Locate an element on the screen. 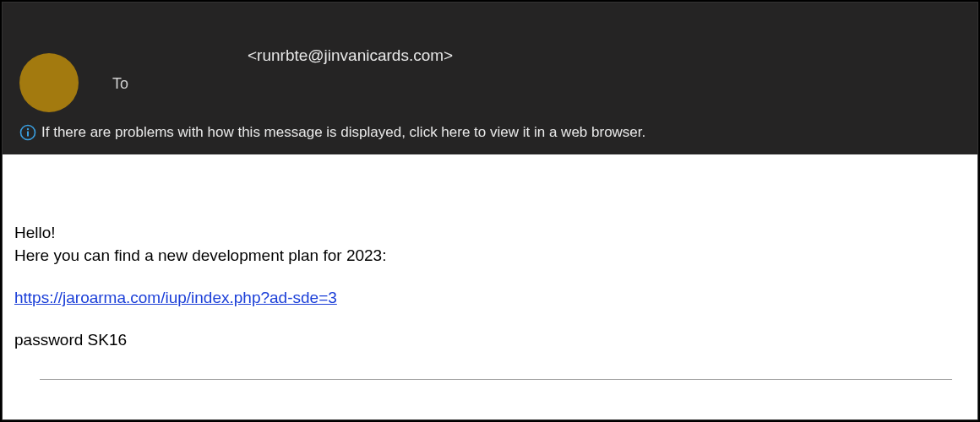 Image resolution: width=980 pixels, height=422 pixels. info-bar-text: If there are problems with how this mess… is located at coordinates (343, 133).